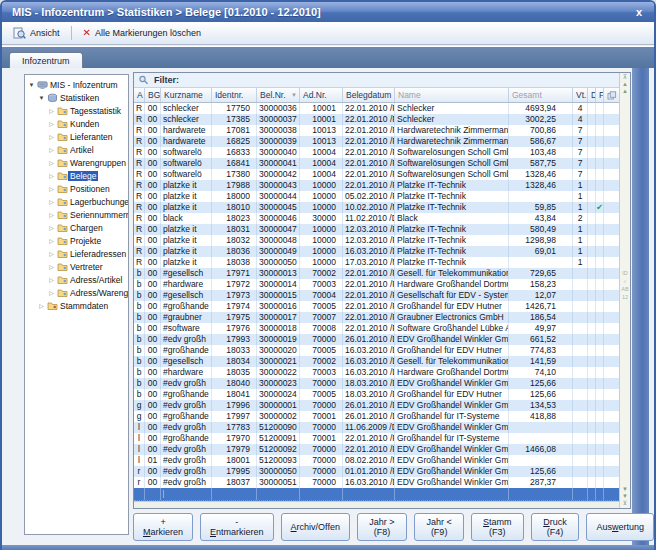  What do you see at coordinates (377, 174) in the screenshot?
I see `table-row: R00softwarelö17380300000421000422.01.201…` at bounding box center [377, 174].